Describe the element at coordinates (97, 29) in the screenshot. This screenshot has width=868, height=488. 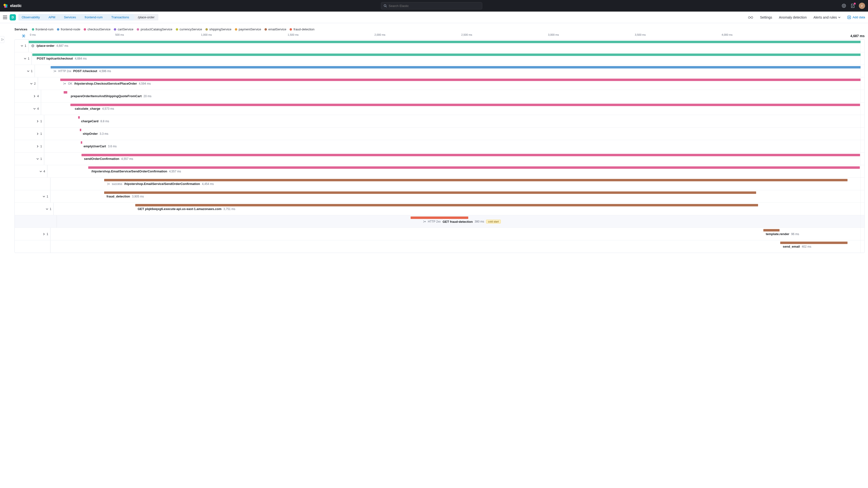
I see `legend-item: checkoutService` at that location.